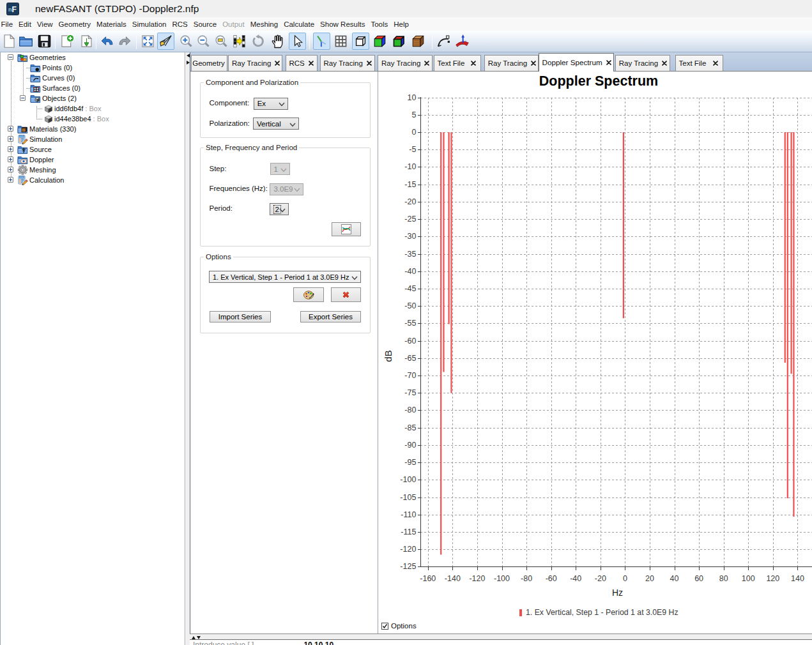 This screenshot has width=812, height=645. Describe the element at coordinates (234, 24) in the screenshot. I see `menu-output: Output` at that location.